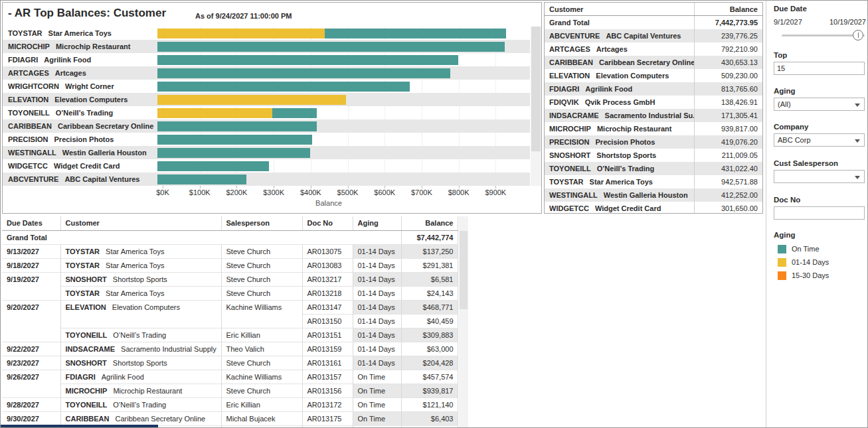 The width and height of the screenshot is (868, 428). I want to click on top-input, so click(820, 68).